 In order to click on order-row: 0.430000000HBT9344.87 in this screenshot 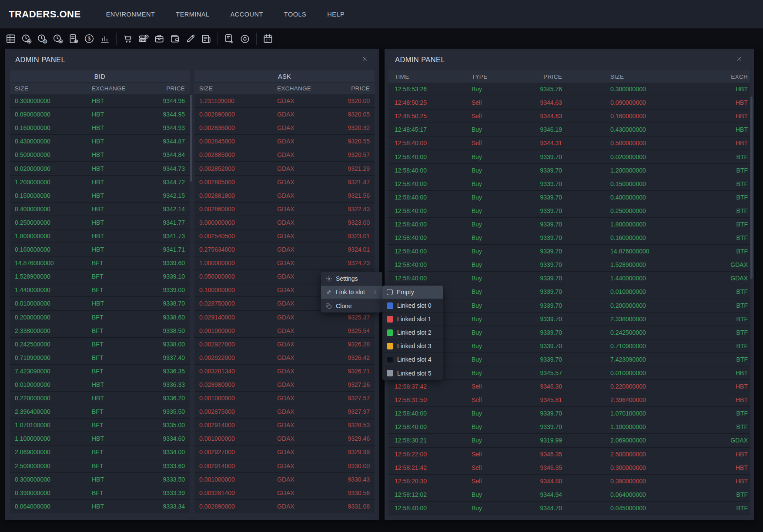, I will do `click(100, 142)`.